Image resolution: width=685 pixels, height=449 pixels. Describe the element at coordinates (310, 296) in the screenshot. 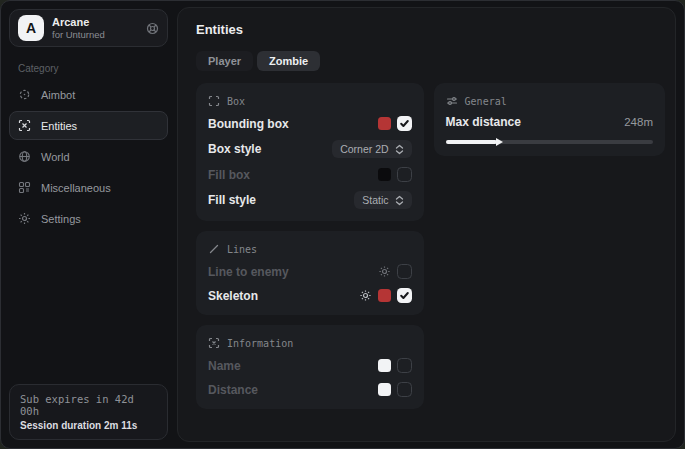

I see `setting-row-skeleton: Skeleton` at that location.